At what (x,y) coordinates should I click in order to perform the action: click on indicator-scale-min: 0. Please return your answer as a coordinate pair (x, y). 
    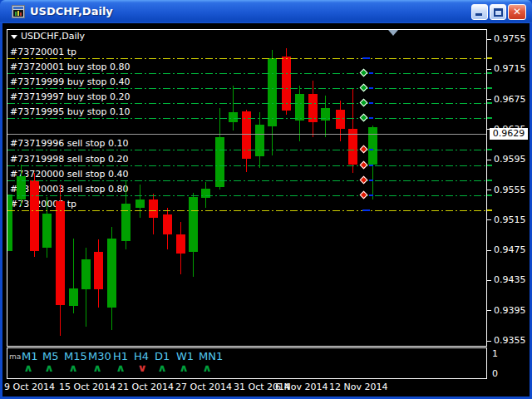
    Looking at the image, I should click on (495, 374).